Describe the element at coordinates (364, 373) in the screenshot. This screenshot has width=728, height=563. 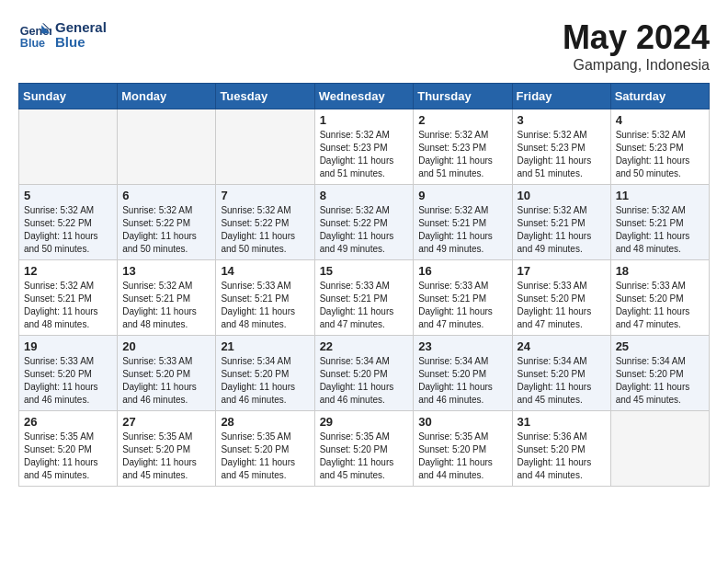
I see `calendar-week-4: 19Sunrise: 5:33 AM Sunset: 5:20 PM Dayli…` at that location.